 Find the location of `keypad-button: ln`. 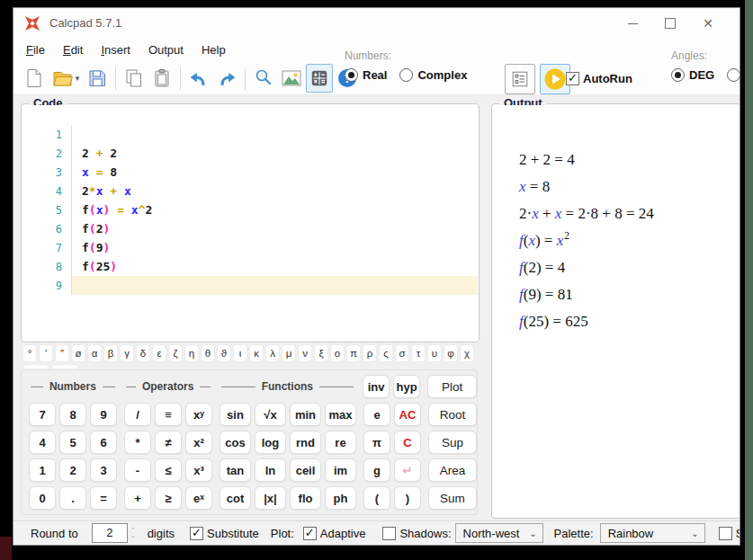

keypad-button: ln is located at coordinates (270, 470).